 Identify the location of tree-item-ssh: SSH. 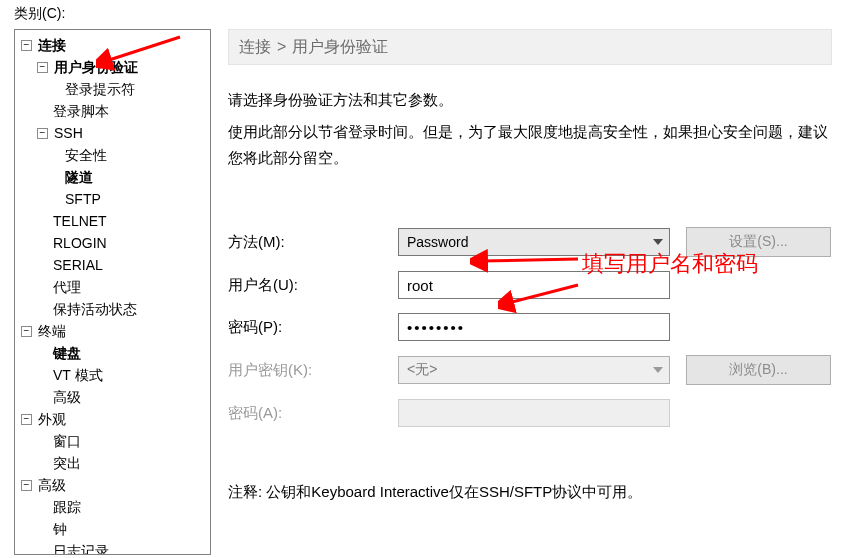
(112, 133).